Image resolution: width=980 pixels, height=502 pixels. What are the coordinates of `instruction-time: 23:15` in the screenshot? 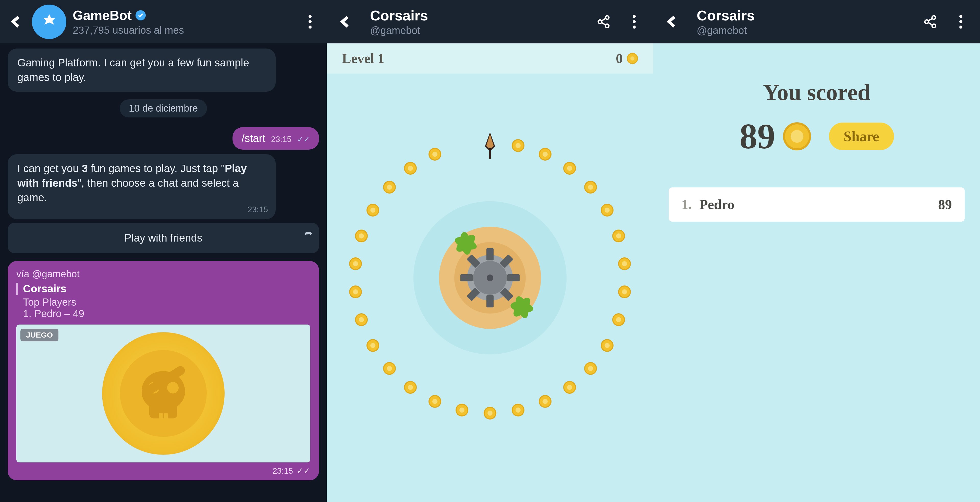 It's located at (258, 209).